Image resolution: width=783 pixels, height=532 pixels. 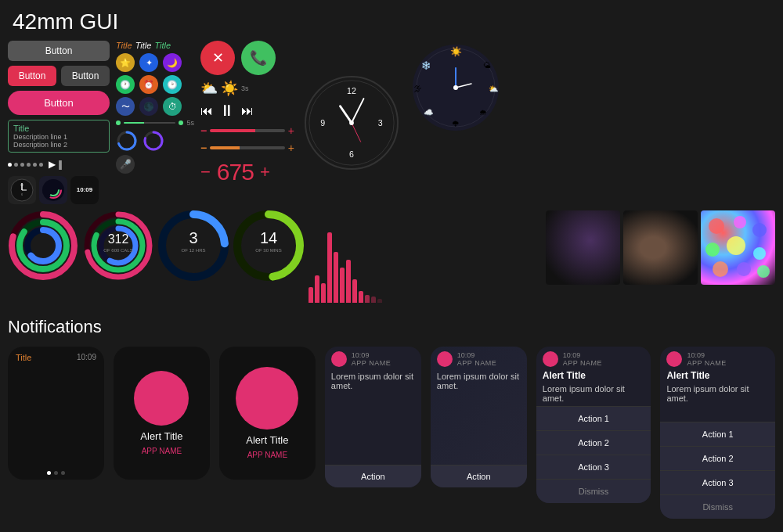 I want to click on button-2: Button, so click(x=32, y=76).